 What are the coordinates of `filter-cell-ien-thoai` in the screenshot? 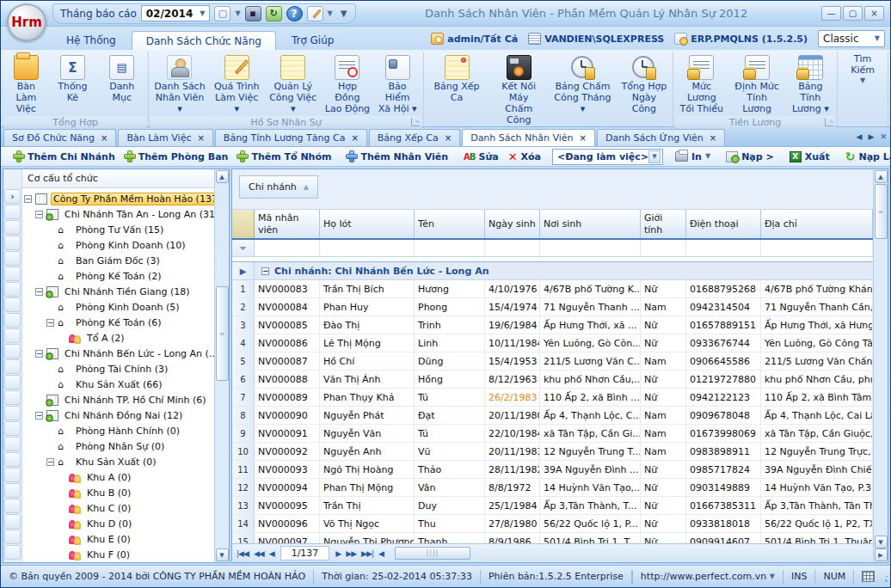 It's located at (724, 248).